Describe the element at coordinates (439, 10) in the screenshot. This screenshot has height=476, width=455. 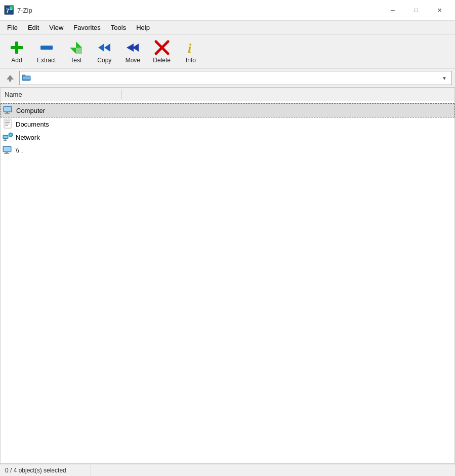
I see `close-button: ✕` at that location.